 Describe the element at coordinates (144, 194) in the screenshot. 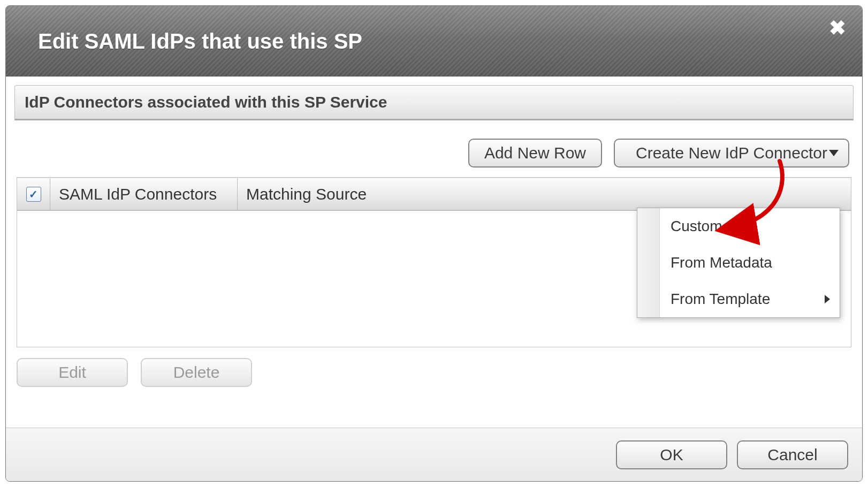

I see `column-header-connectors: SAML IdP Connectors` at that location.